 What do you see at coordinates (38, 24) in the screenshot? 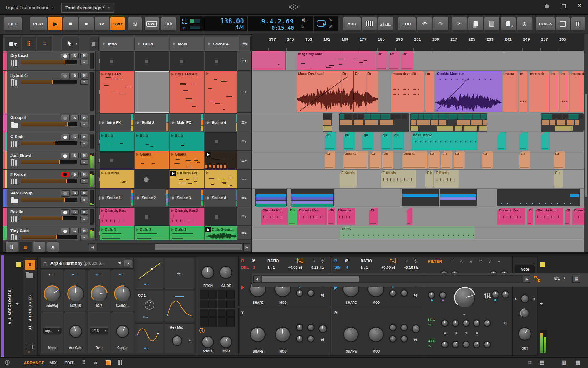
I see `play-menu-button: PLAY` at bounding box center [38, 24].